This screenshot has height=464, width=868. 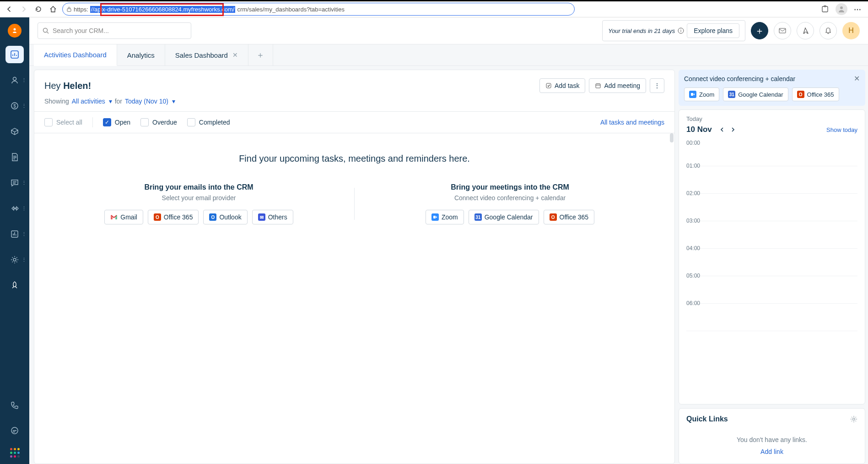 I want to click on meetings-column: Bring your meetings into the CRM Connect…, so click(x=510, y=204).